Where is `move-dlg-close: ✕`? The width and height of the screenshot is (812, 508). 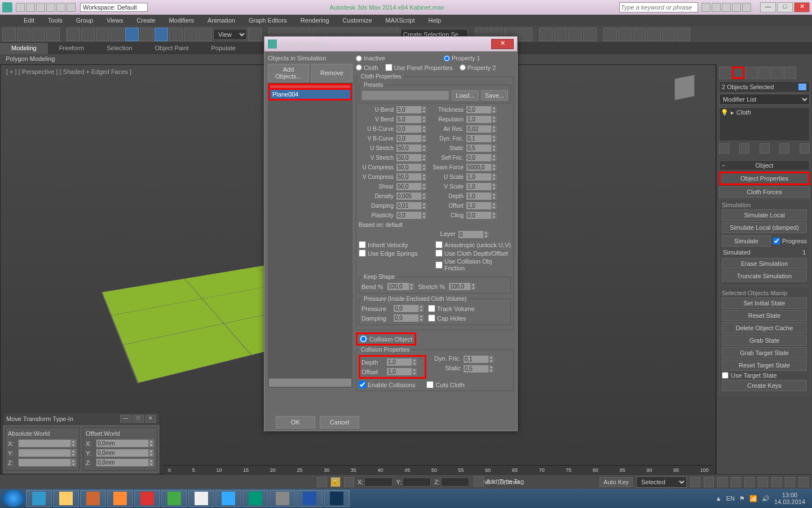
move-dlg-close: ✕ is located at coordinates (151, 419).